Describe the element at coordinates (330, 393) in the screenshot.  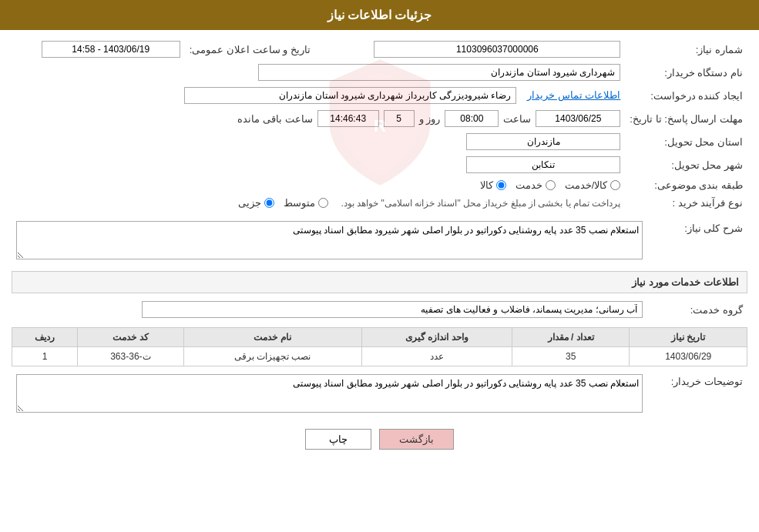
I see `tosif-textarea: استعلام نصب 35 عدد پایه روشنایی دکوراتیو…` at that location.